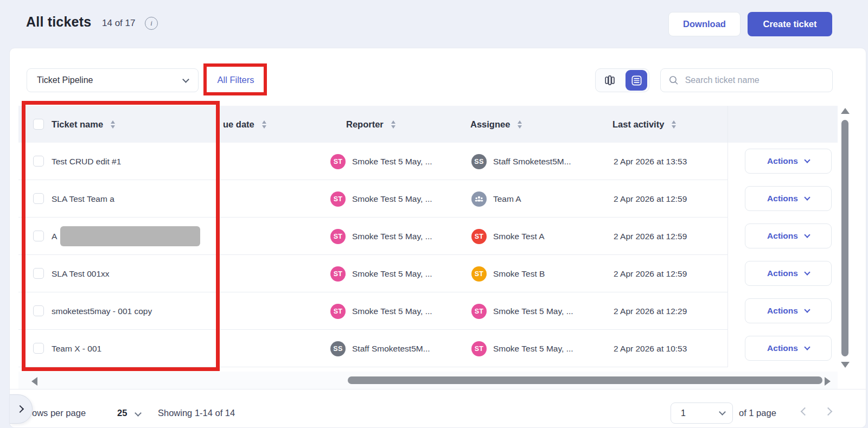  I want to click on page-title: All tickets, so click(59, 22).